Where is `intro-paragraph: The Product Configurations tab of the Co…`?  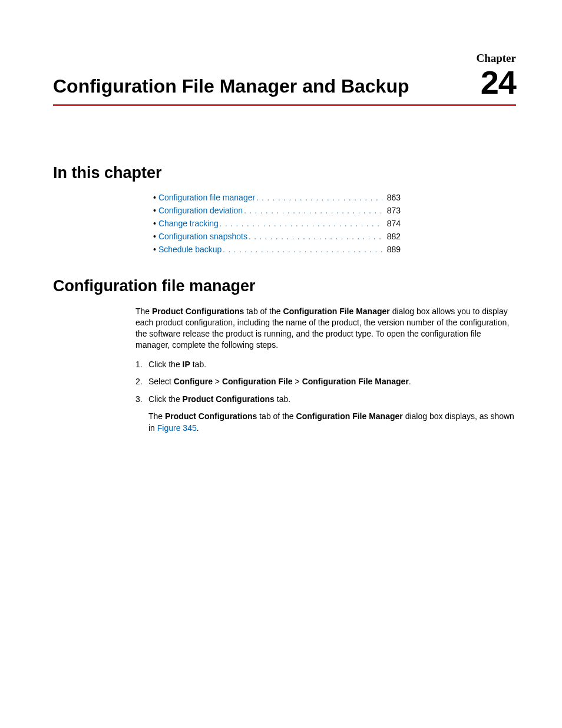
intro-paragraph: The Product Configurations tab of the Co… is located at coordinates (326, 328).